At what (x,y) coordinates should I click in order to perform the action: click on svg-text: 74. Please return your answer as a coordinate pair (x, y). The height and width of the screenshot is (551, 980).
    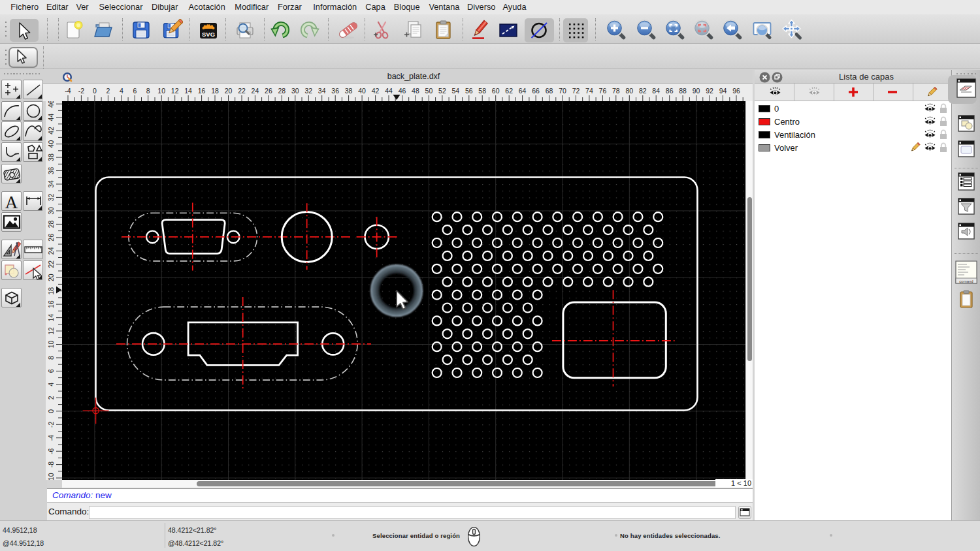
    Looking at the image, I should click on (589, 91).